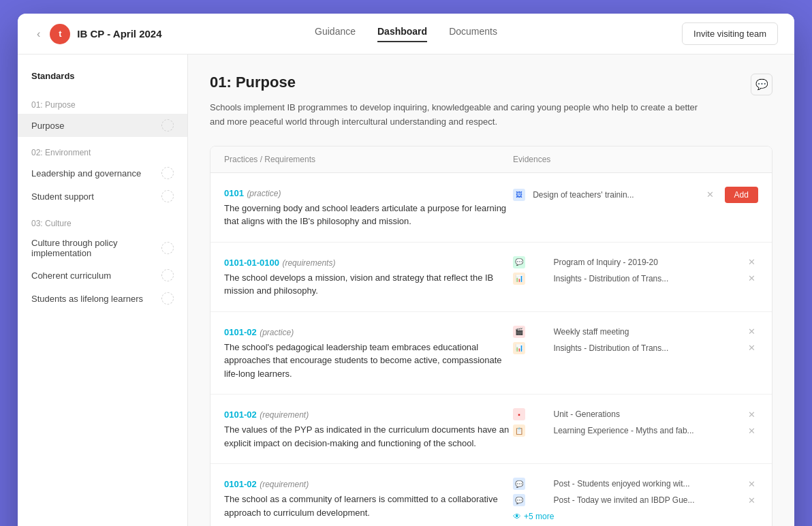 The height and width of the screenshot is (526, 812). What do you see at coordinates (519, 348) in the screenshot?
I see `evidence-icon-insights2: 📊` at bounding box center [519, 348].